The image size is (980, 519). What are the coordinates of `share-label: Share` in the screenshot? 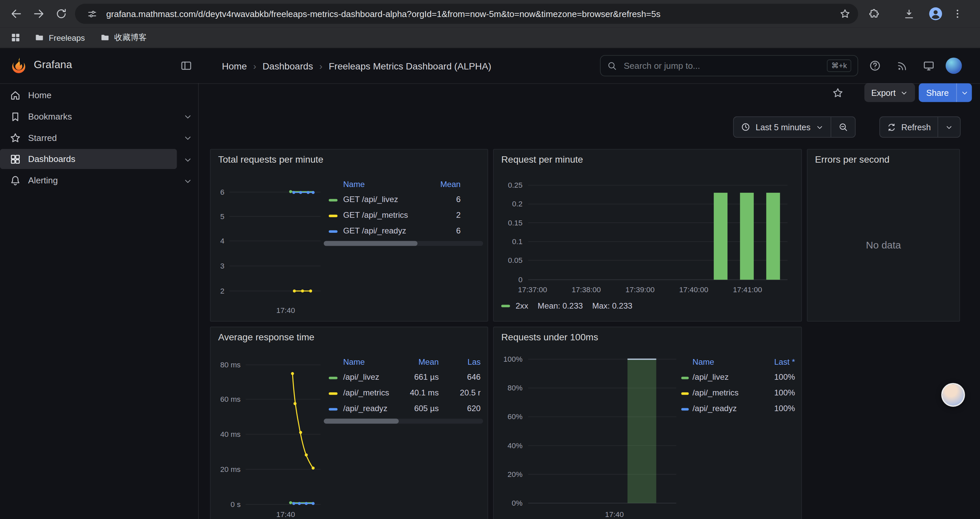 It's located at (937, 93).